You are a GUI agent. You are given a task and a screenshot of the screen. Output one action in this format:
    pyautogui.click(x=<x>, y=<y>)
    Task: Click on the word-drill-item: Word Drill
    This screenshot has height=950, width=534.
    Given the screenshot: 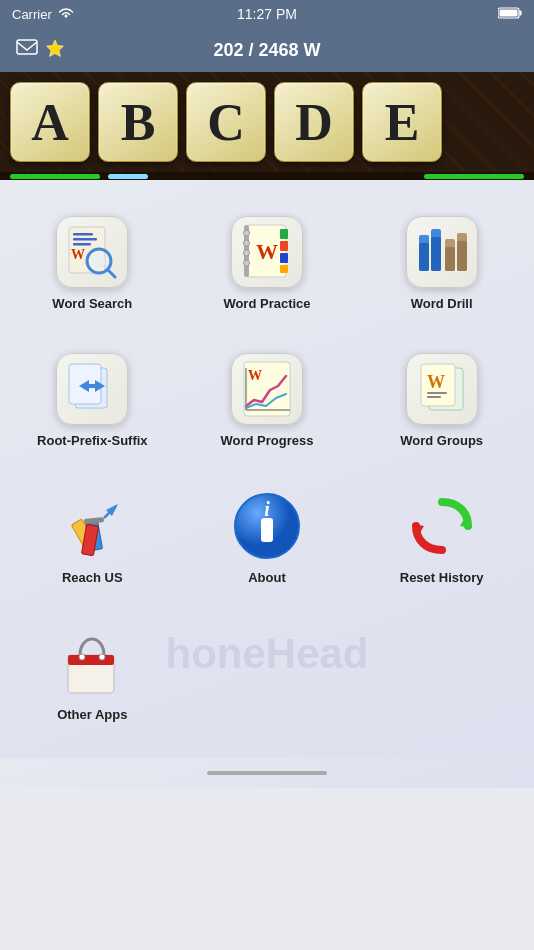 What is the action you would take?
    pyautogui.click(x=442, y=264)
    